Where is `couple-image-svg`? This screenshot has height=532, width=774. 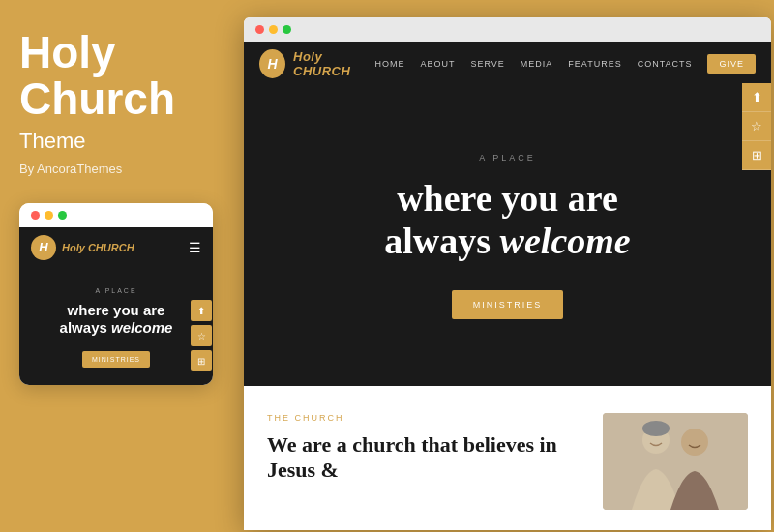 couple-image-svg is located at coordinates (675, 461).